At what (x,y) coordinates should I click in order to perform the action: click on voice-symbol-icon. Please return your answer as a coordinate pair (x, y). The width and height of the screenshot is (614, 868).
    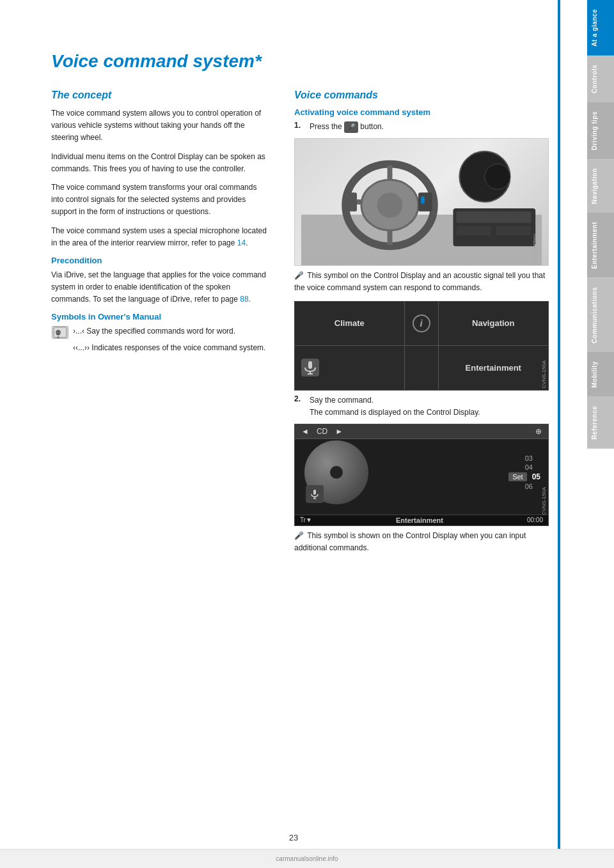
    Looking at the image, I should click on (60, 332).